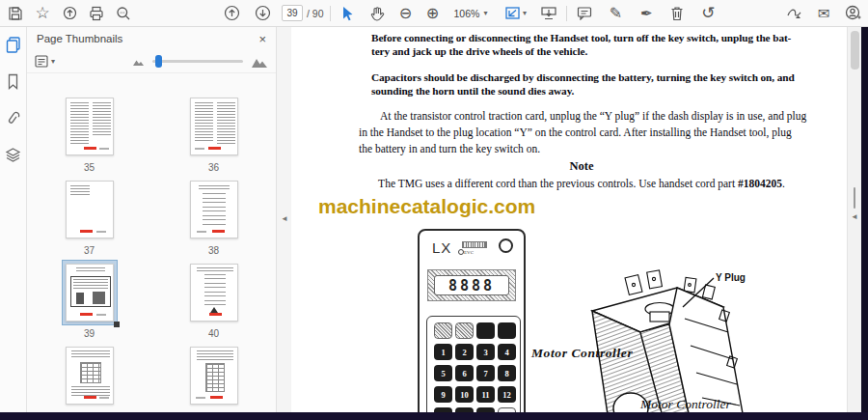  I want to click on handset-key: 7, so click(486, 373).